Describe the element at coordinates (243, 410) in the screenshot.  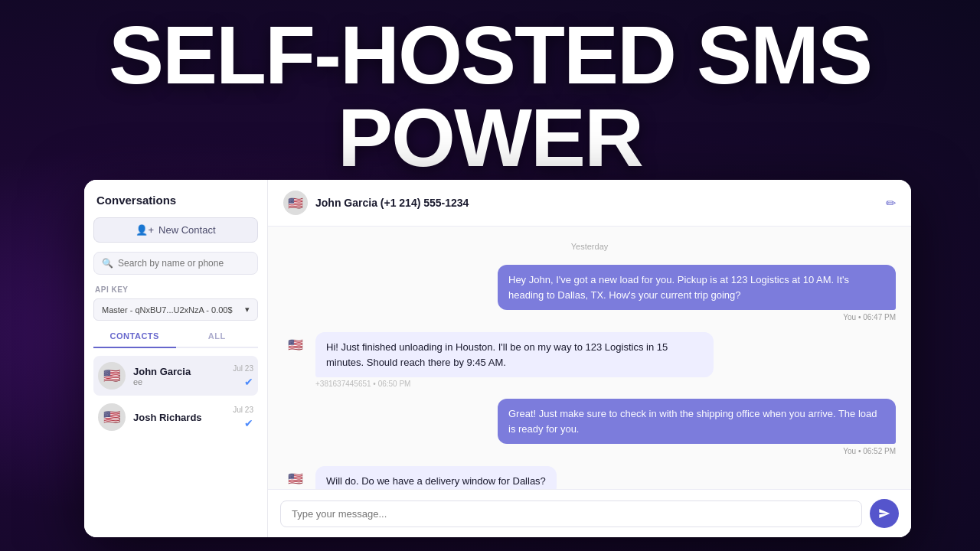
I see `contact-date-josh-richards: Jul 23` at that location.